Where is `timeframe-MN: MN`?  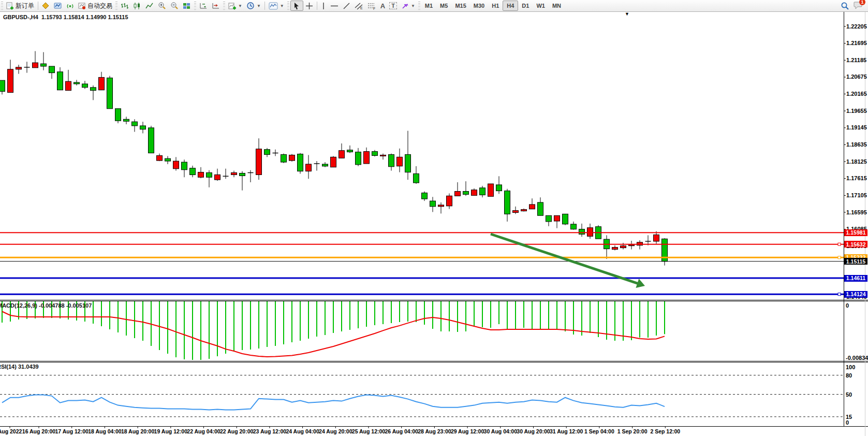
timeframe-MN: MN is located at coordinates (557, 6).